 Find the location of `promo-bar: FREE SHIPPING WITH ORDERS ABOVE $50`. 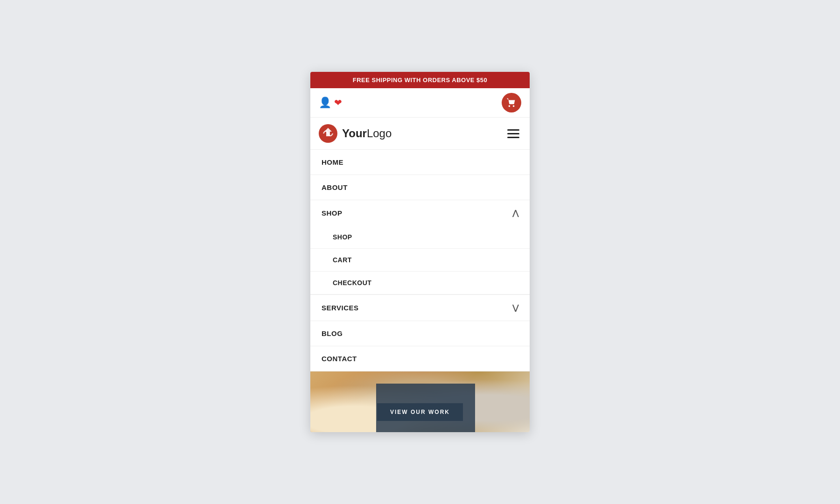

promo-bar: FREE SHIPPING WITH ORDERS ABOVE $50 is located at coordinates (420, 80).